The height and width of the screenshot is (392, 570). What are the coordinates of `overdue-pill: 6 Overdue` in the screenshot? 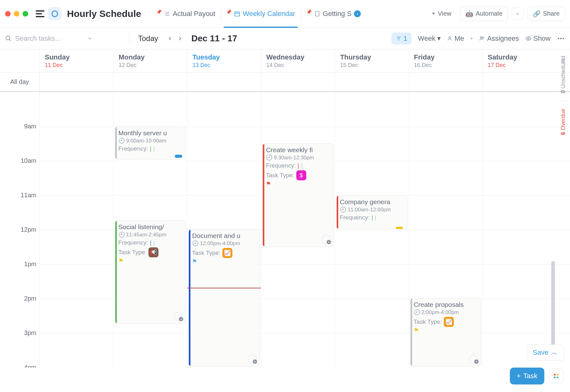 It's located at (563, 122).